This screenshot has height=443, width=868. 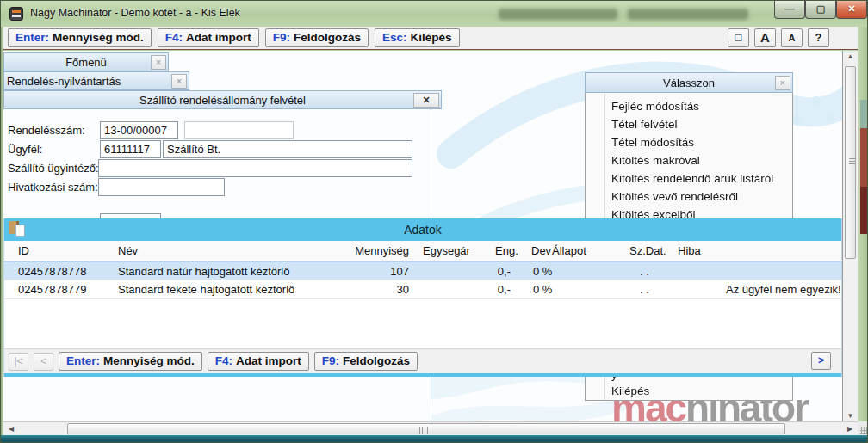 I want to click on col-szdat: Sz.Dat., so click(x=648, y=251).